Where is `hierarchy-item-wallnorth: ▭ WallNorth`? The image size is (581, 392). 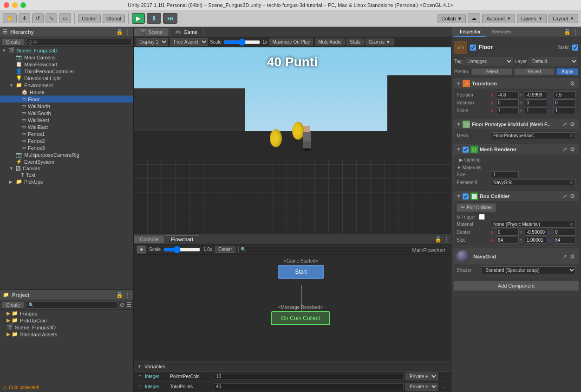
hierarchy-item-wallnorth: ▭ WallNorth is located at coordinates (67, 106).